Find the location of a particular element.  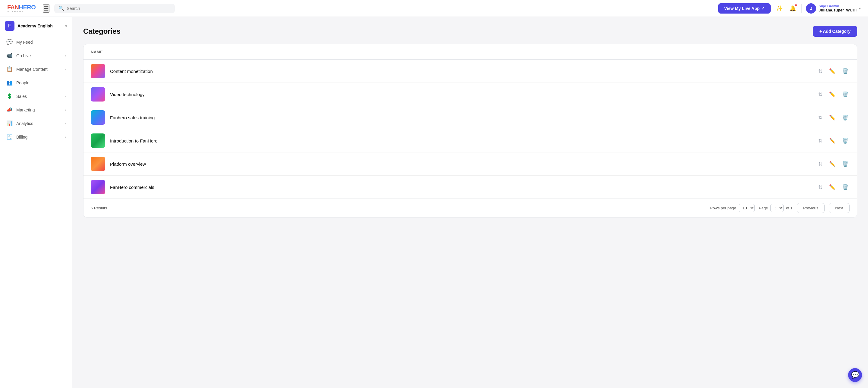

chat-bubble-button: 💬 is located at coordinates (855, 375).